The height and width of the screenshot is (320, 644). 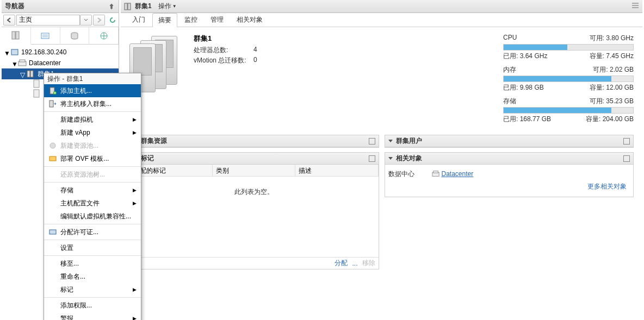 I want to click on meter-free: 可用: 35.23 GB, so click(x=611, y=101).